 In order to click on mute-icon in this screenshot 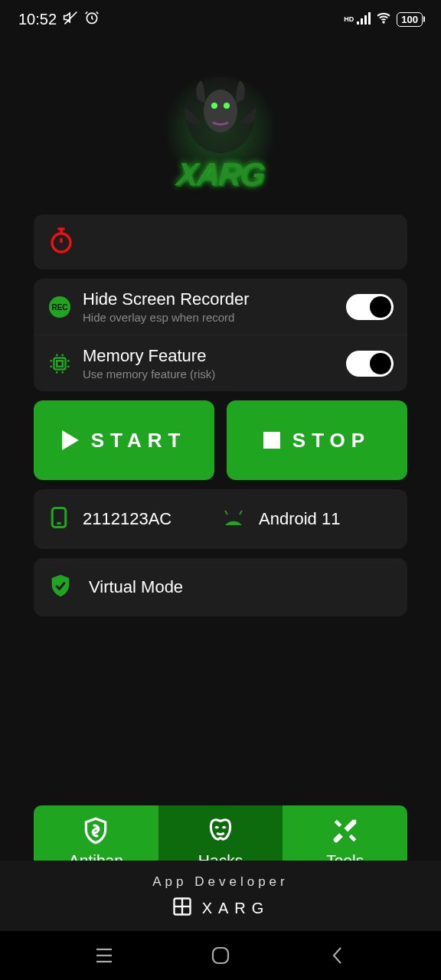, I will do `click(70, 20)`.